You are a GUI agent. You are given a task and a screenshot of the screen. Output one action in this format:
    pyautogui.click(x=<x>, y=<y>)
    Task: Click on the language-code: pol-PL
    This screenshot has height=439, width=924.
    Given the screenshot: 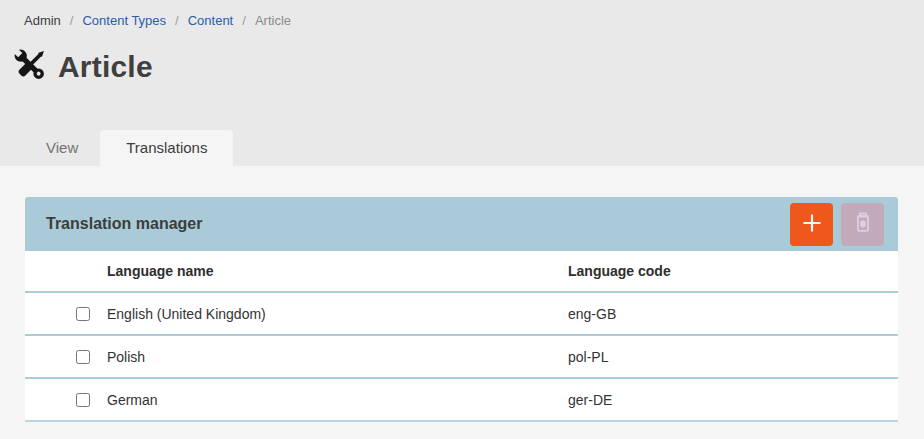 What is the action you would take?
    pyautogui.click(x=733, y=357)
    